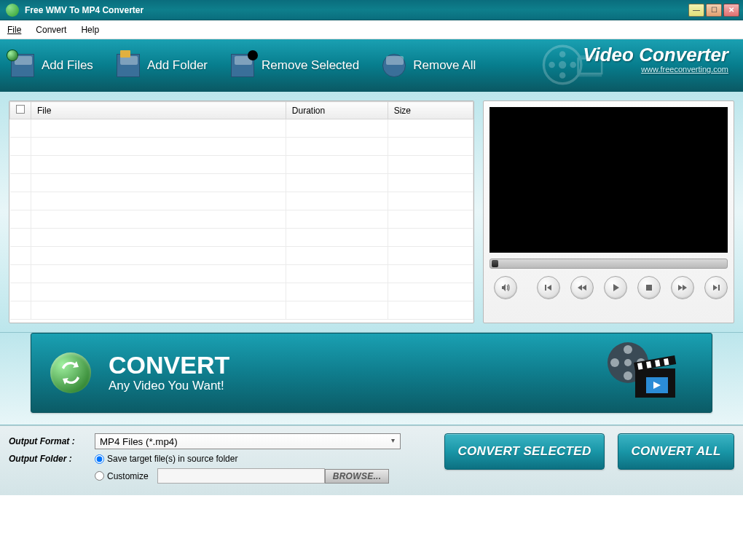 This screenshot has width=743, height=560. Describe the element at coordinates (128, 476) in the screenshot. I see `customize-label: Customize` at that location.